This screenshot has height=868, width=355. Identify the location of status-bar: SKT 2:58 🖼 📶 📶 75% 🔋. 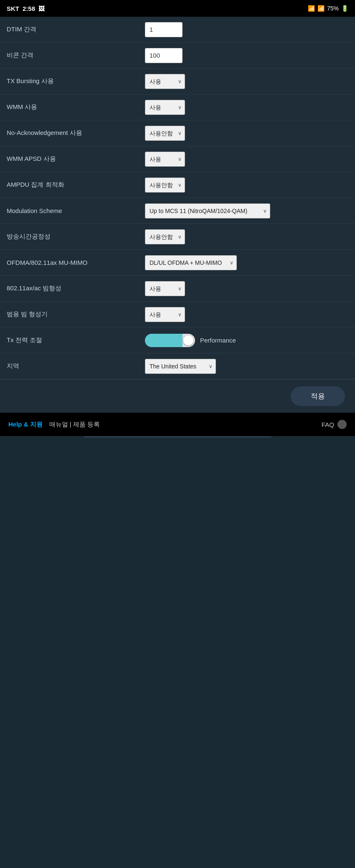
(178, 8).